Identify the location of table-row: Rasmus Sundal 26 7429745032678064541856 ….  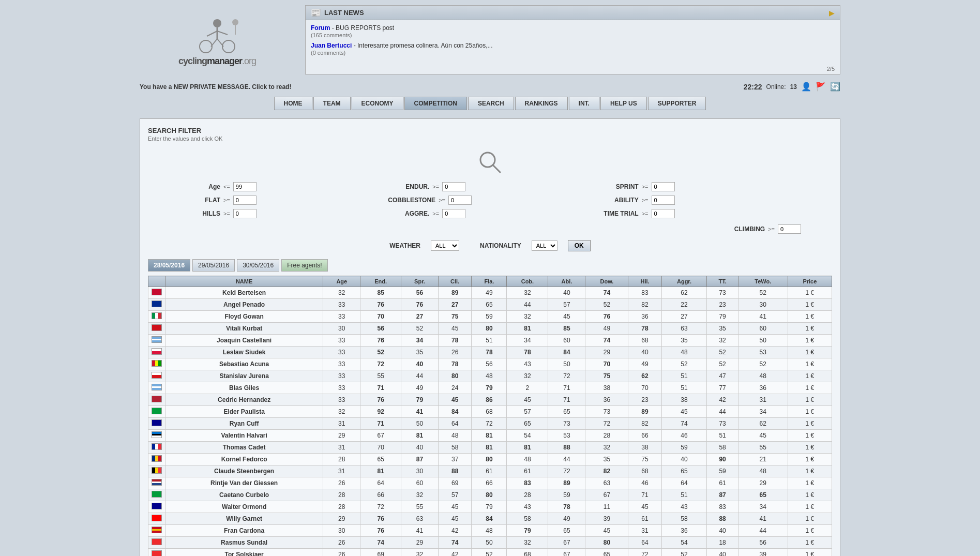
(490, 543).